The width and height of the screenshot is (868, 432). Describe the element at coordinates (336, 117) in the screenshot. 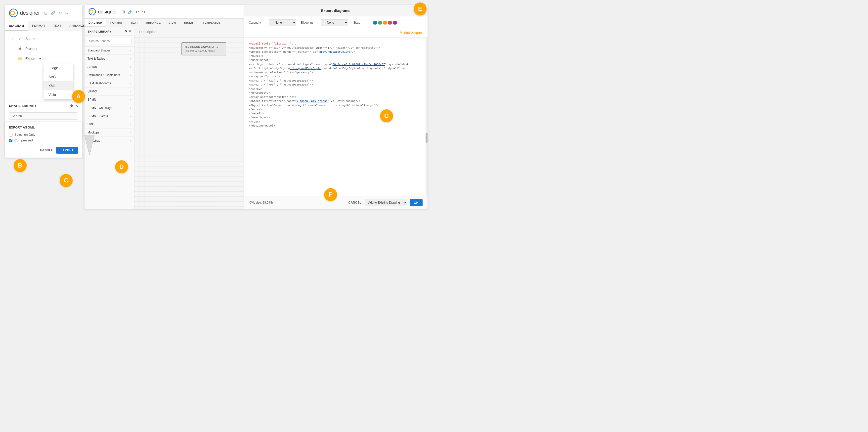

I see `xml-content: <mxCell style="fillColor="... <mxGeometr…` at that location.